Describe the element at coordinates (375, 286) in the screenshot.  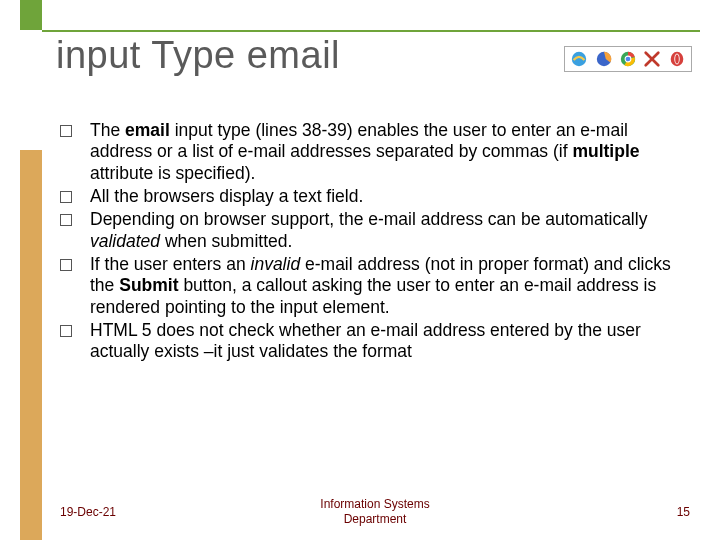
I see `list-item: If the user enters an invalid e-mail add…` at that location.